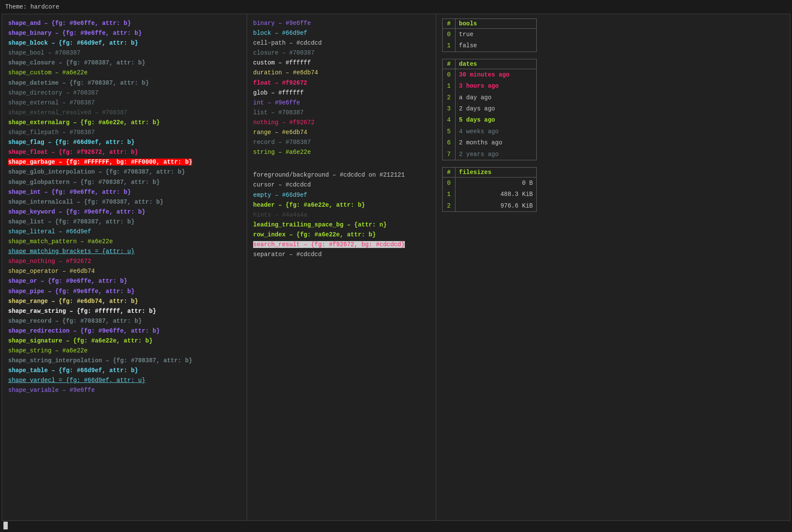 The width and height of the screenshot is (792, 532). What do you see at coordinates (125, 212) in the screenshot?
I see `line-shape-keyword: shape_keyword – {fg: #9e6ffe, attr: b}` at bounding box center [125, 212].